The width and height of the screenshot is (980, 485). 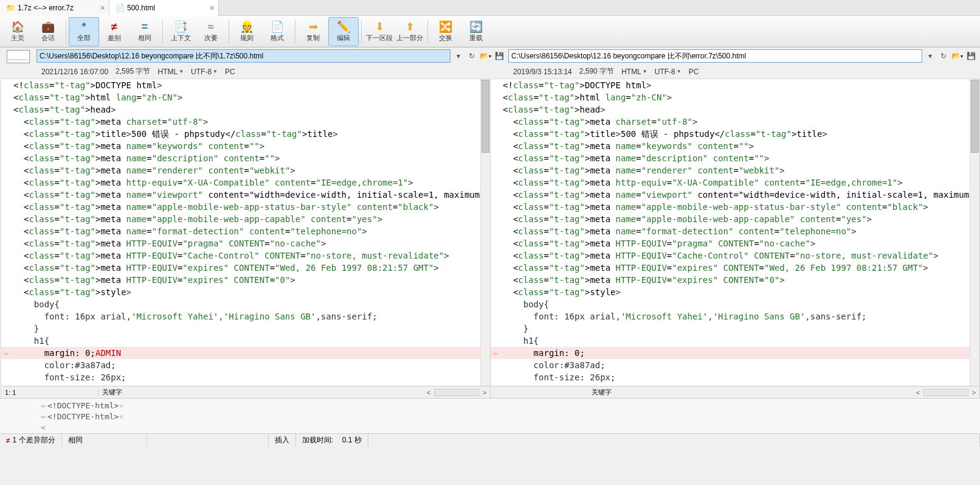 I want to click on home-button: 🏠主页, so click(x=18, y=32).